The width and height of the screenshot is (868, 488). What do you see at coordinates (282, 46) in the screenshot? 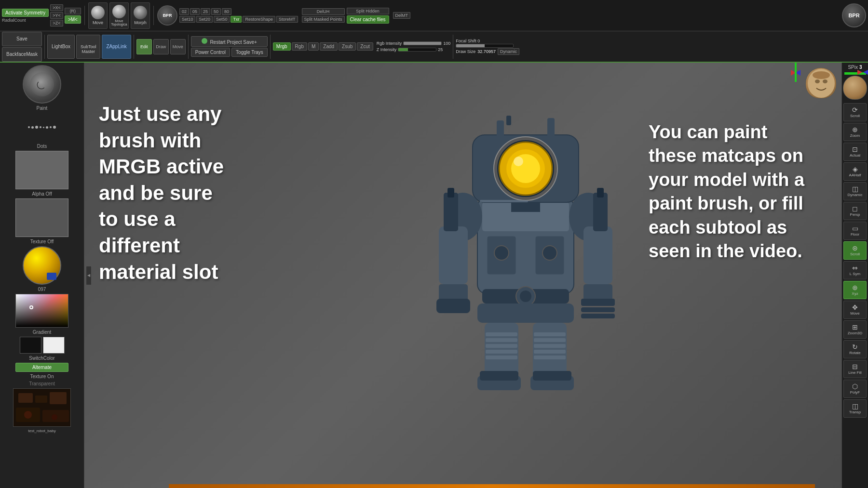
I see `mrgb-btn: Mrgb` at bounding box center [282, 46].